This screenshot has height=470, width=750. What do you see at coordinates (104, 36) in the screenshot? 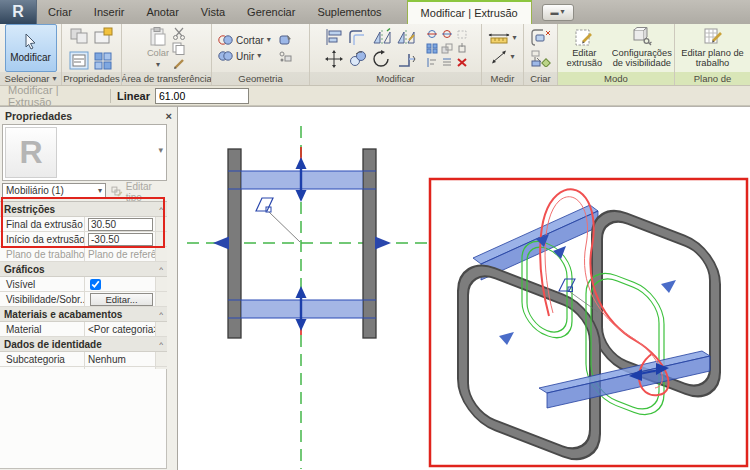
I see `category-window-icon` at bounding box center [104, 36].